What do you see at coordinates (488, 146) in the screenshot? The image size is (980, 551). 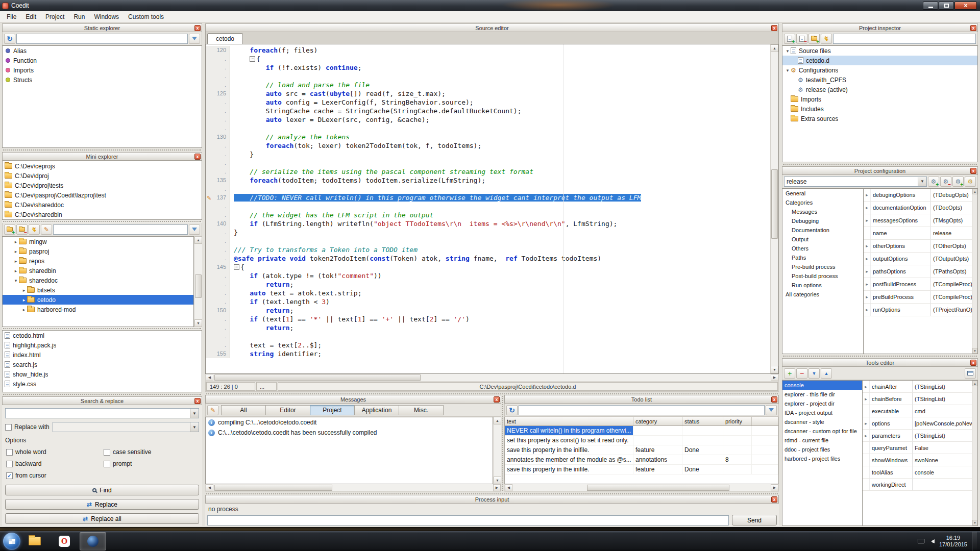 I see `code-line: . foreach(tok; lexer) token2TodoItem(tok…` at bounding box center [488, 146].